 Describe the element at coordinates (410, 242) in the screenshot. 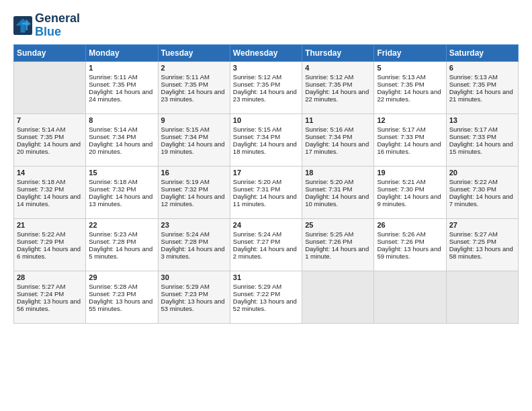

I see `day-info: Sunset: 7:26 PM` at that location.